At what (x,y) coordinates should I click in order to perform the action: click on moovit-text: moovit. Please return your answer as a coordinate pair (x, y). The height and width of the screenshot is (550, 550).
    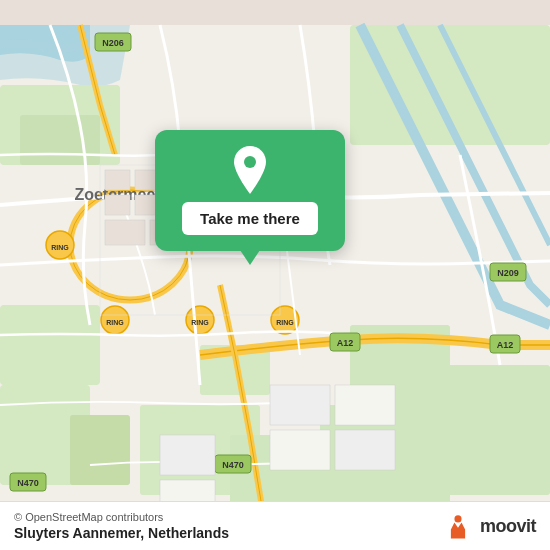
    Looking at the image, I should click on (508, 526).